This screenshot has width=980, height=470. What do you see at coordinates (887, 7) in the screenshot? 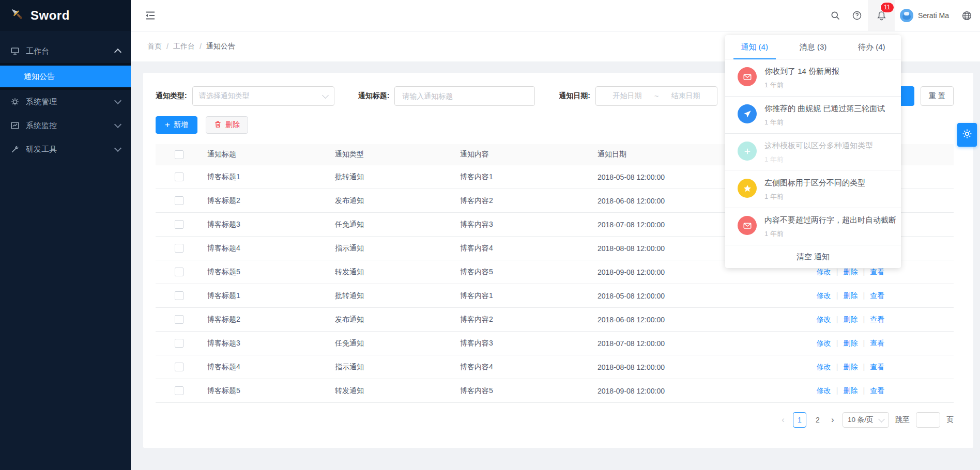
I see `notification-badge: 11` at bounding box center [887, 7].